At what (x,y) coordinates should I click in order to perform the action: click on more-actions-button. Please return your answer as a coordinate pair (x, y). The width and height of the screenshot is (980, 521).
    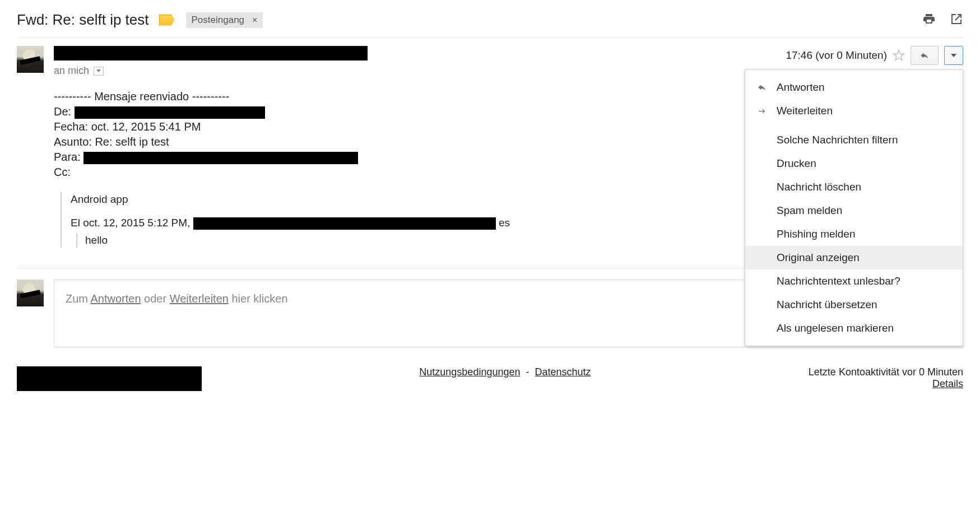
    Looking at the image, I should click on (954, 55).